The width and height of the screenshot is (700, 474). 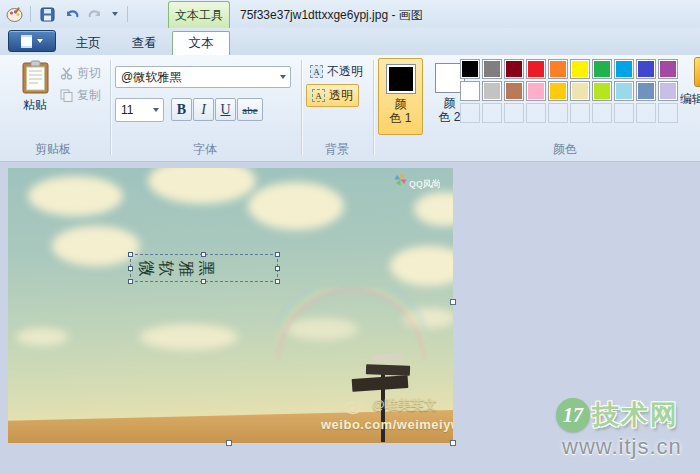 What do you see at coordinates (250, 110) in the screenshot?
I see `strikethrough-button: abe` at bounding box center [250, 110].